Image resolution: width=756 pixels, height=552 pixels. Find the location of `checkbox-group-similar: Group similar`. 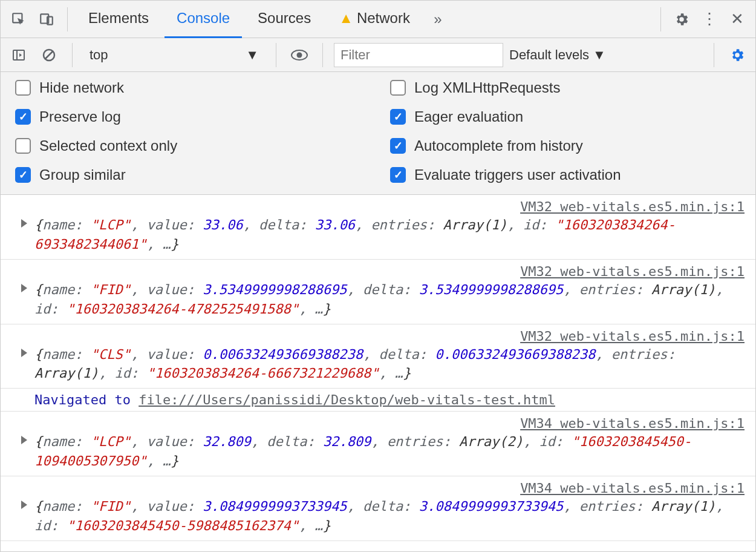

checkbox-group-similar: Group similar is located at coordinates (191, 175).